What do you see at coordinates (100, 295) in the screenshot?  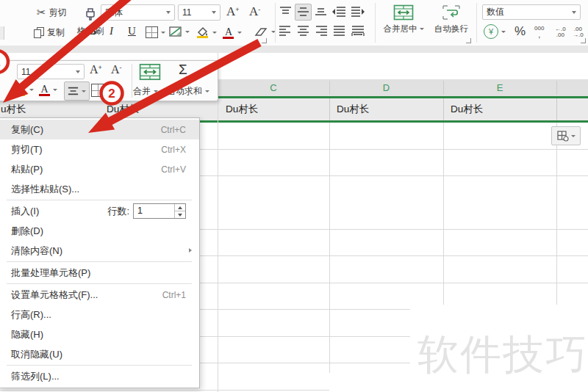 I see `menu-item-format-cells: 设置单元格格式(F)... Ctrl+1` at bounding box center [100, 295].